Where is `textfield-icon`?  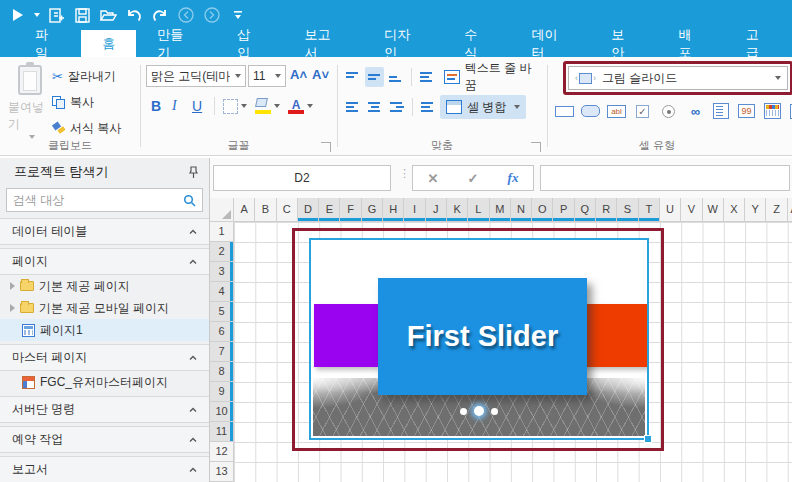
textfield-icon is located at coordinates (564, 111).